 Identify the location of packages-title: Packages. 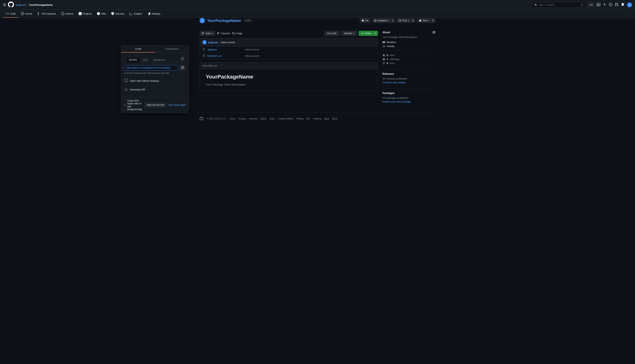
(389, 93).